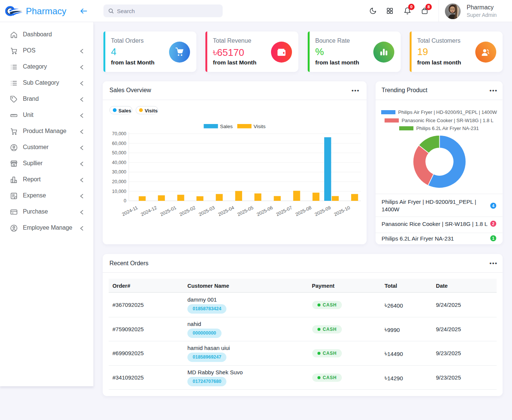 The image size is (512, 420). Describe the element at coordinates (187, 211) in the screenshot. I see `svg-text: 2025-02` at that location.